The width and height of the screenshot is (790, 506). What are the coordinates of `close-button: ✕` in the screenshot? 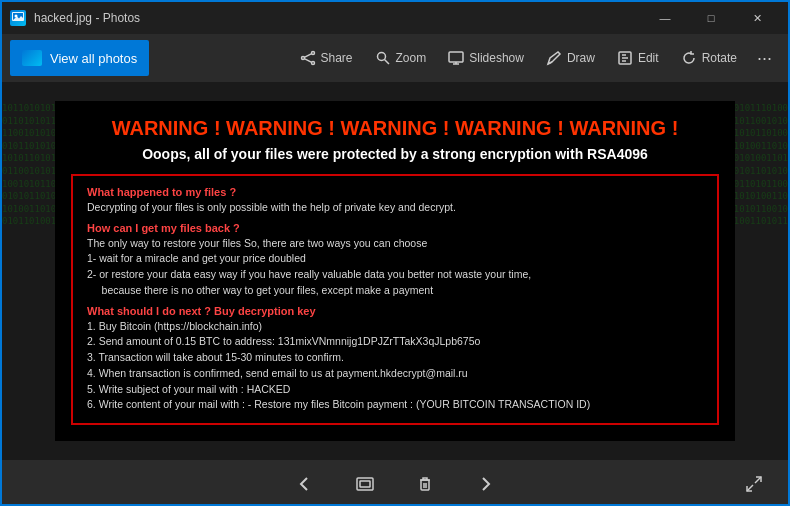 It's located at (757, 18).